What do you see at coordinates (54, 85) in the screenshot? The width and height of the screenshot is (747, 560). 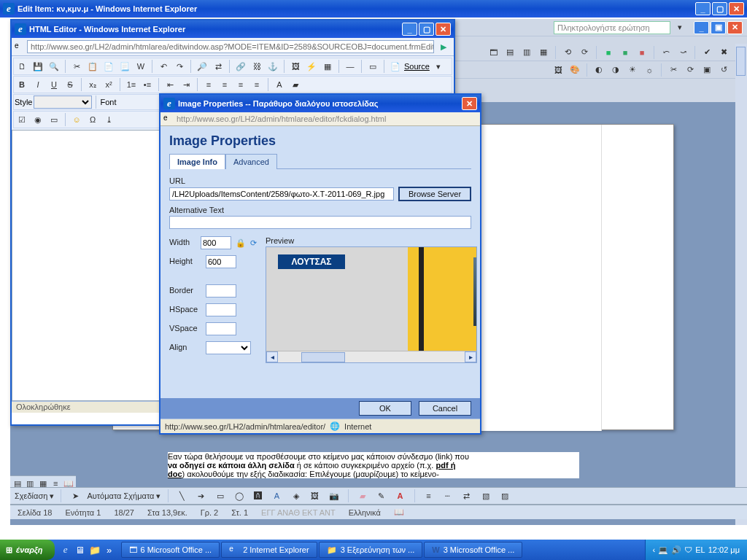 I see `underline-icon: U` at bounding box center [54, 85].